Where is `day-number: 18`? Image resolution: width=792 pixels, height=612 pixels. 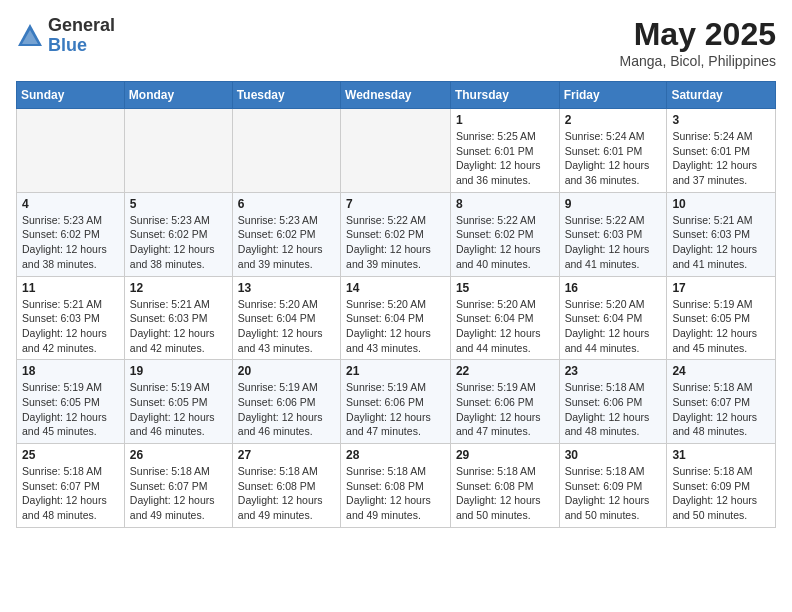
day-number: 18 is located at coordinates (70, 371).